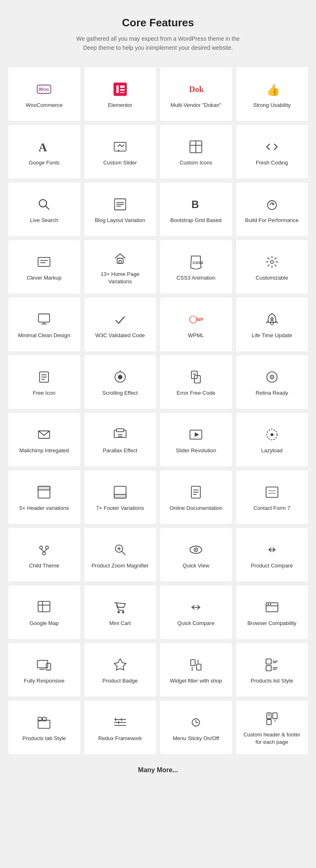 Image resolution: width=316 pixels, height=868 pixels. I want to click on homepage-variations-label: 13+ Home Page Variations, so click(120, 278).